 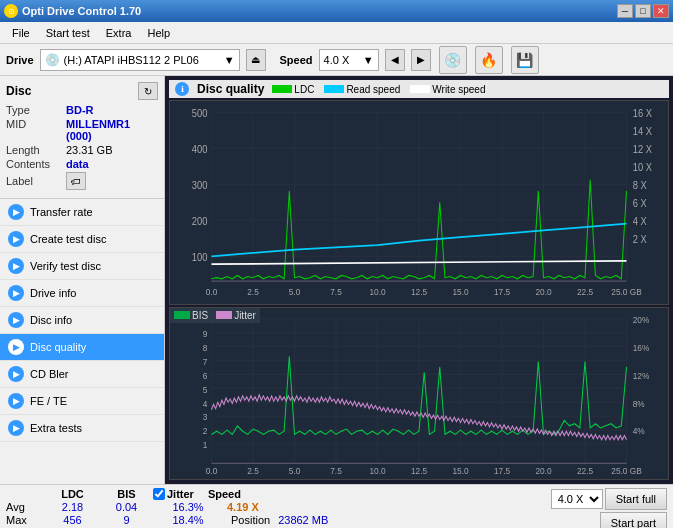 I want to click on drive-select: 💿 (H:) ATAPI iHBS112 2 PL06 ▼, so click(x=140, y=60).